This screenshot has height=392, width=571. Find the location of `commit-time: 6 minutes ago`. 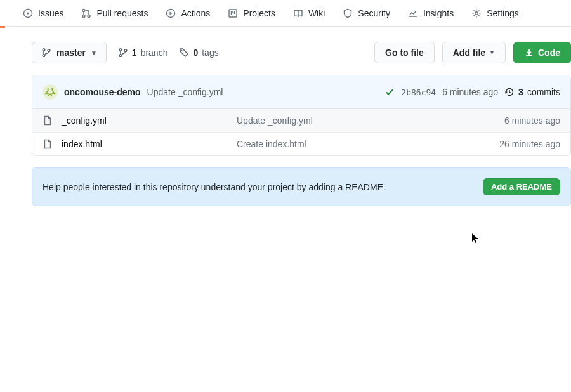

commit-time: 6 minutes ago is located at coordinates (470, 92).